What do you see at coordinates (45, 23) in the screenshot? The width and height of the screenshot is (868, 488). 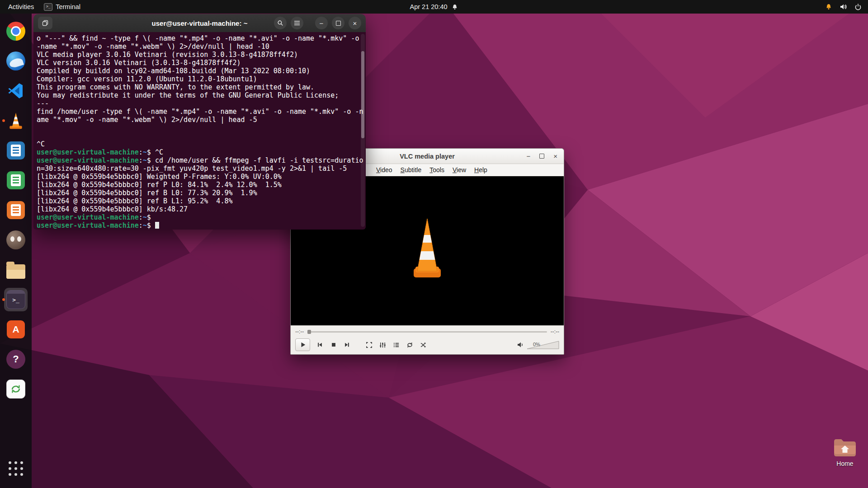 I see `tabs-icon` at bounding box center [45, 23].